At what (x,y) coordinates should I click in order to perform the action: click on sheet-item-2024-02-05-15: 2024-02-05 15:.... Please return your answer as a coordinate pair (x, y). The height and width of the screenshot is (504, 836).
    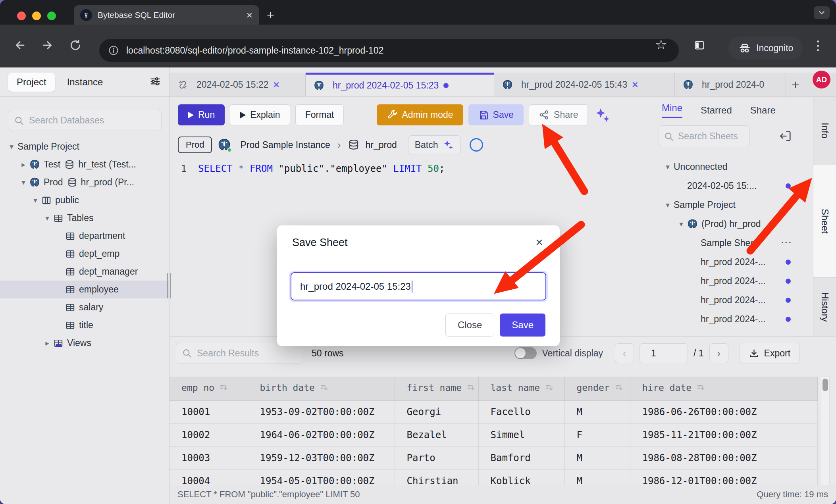
    Looking at the image, I should click on (733, 186).